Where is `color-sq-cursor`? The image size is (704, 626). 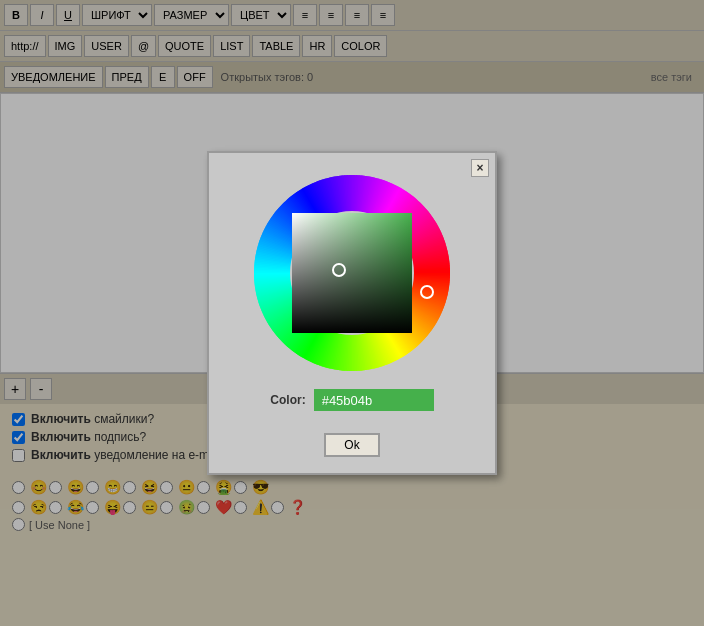
color-sq-cursor is located at coordinates (339, 270).